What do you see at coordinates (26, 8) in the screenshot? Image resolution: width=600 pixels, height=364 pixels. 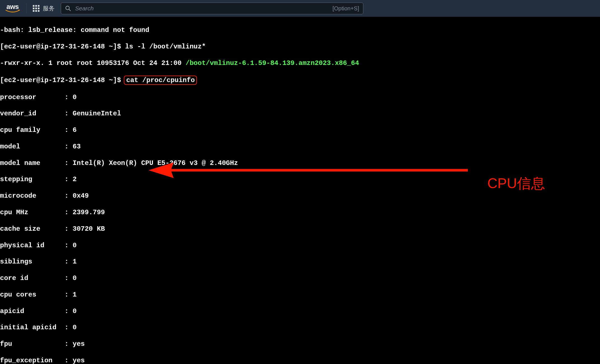 I see `header-divider` at bounding box center [26, 8].